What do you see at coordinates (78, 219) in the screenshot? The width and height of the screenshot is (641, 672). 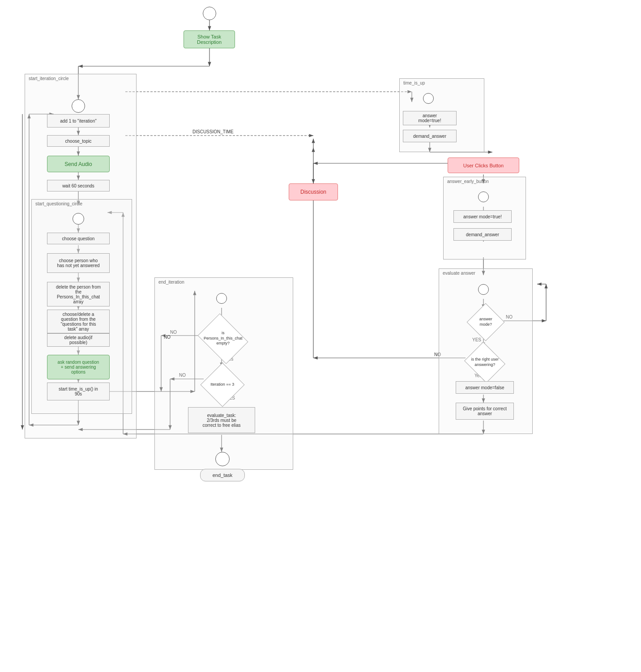 I see `questioning-start-circle` at bounding box center [78, 219].